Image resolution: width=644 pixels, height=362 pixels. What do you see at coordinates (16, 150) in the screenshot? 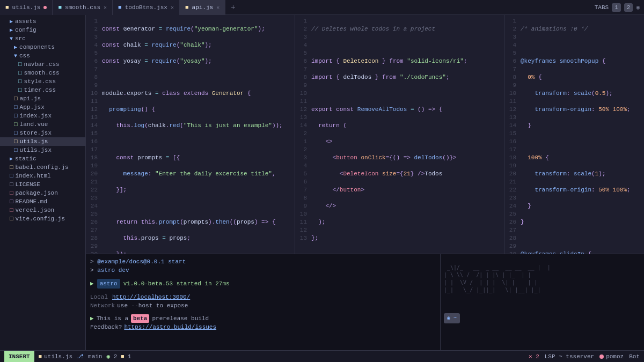
I see `jsx-file-icon: □` at bounding box center [16, 150].